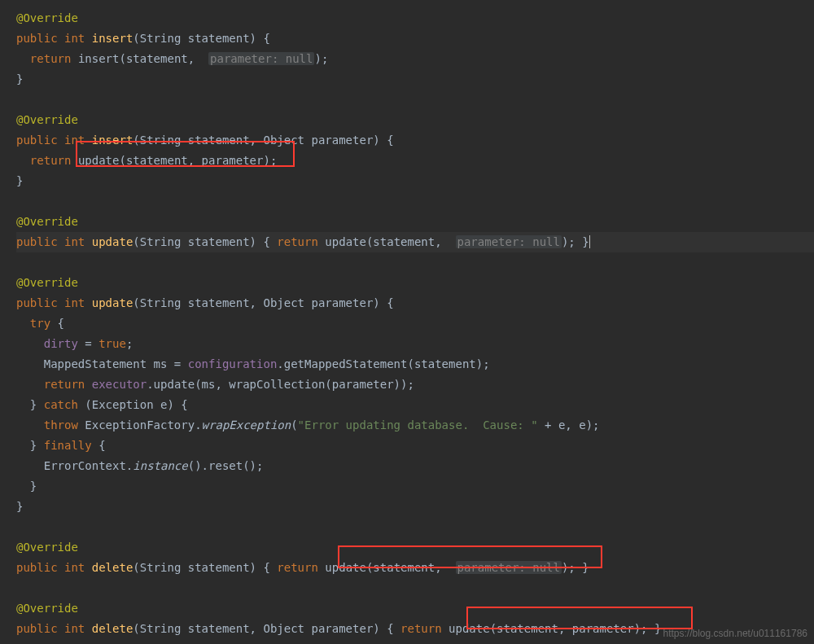 This screenshot has width=814, height=644. What do you see at coordinates (160, 466) in the screenshot?
I see `static-method: instance` at bounding box center [160, 466].